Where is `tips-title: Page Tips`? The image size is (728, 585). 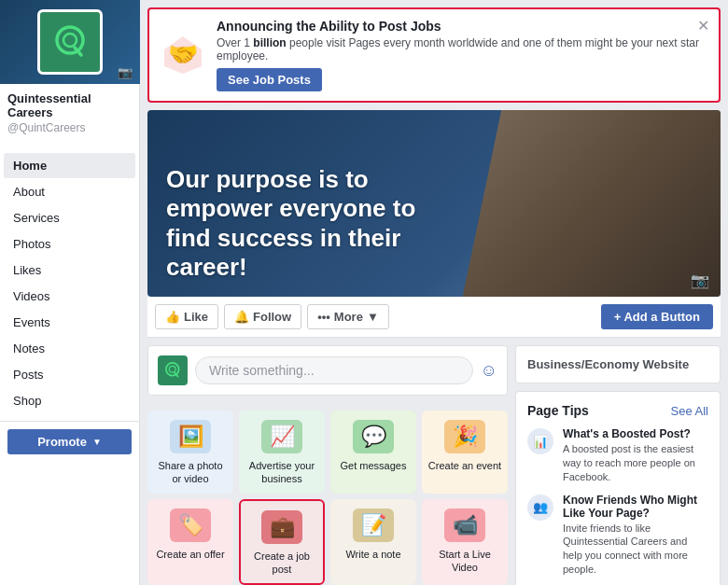
tips-title: Page Tips is located at coordinates (558, 411).